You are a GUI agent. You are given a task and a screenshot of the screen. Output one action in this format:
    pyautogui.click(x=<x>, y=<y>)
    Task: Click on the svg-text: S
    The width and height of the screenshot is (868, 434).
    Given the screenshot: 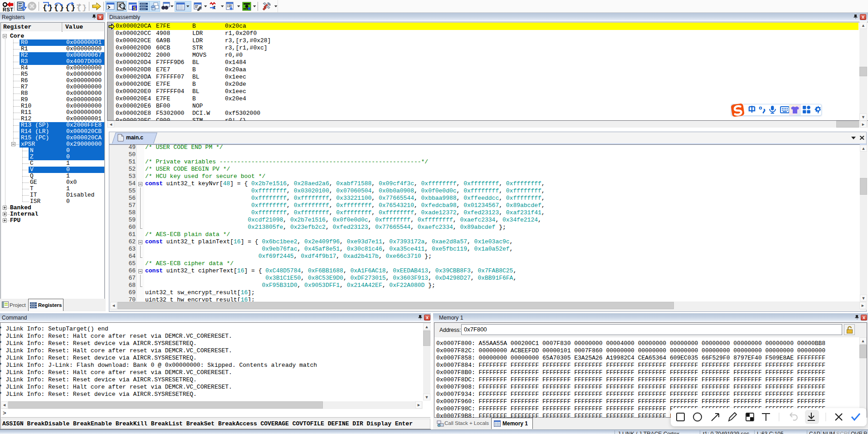 What is the action you would take?
    pyautogui.click(x=134, y=8)
    